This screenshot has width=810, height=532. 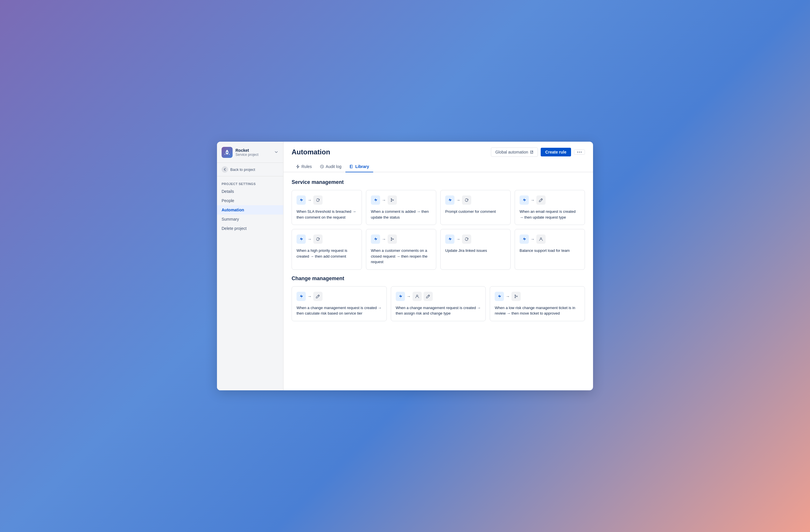 I want to click on sidebar-item-people: People, so click(x=250, y=201).